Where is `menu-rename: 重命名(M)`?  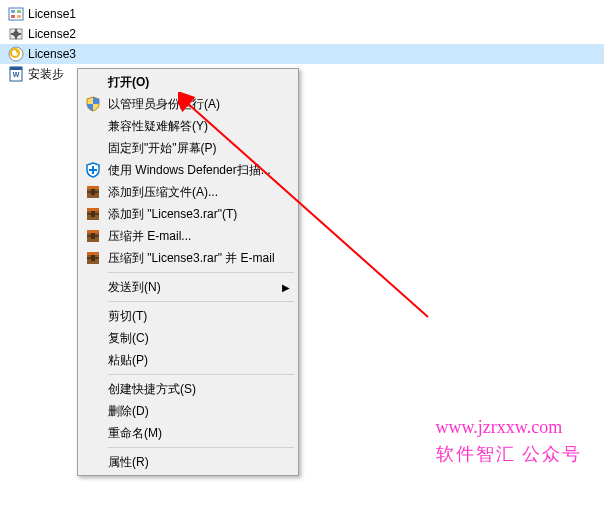
menu-rename: 重命名(M) is located at coordinates (188, 433).